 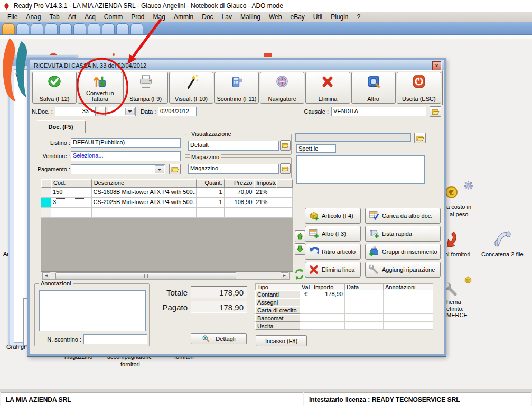 I want to click on payment-type-cell: Carta di credito, so click(x=278, y=310).